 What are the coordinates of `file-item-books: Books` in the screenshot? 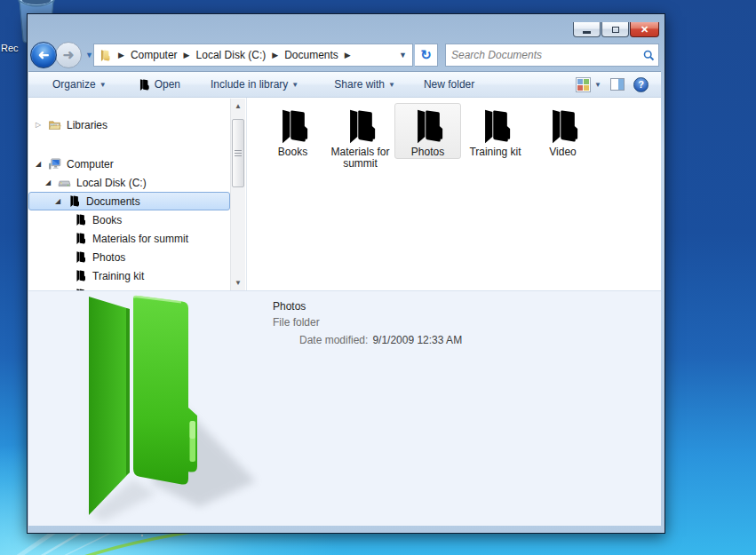 It's located at (293, 131).